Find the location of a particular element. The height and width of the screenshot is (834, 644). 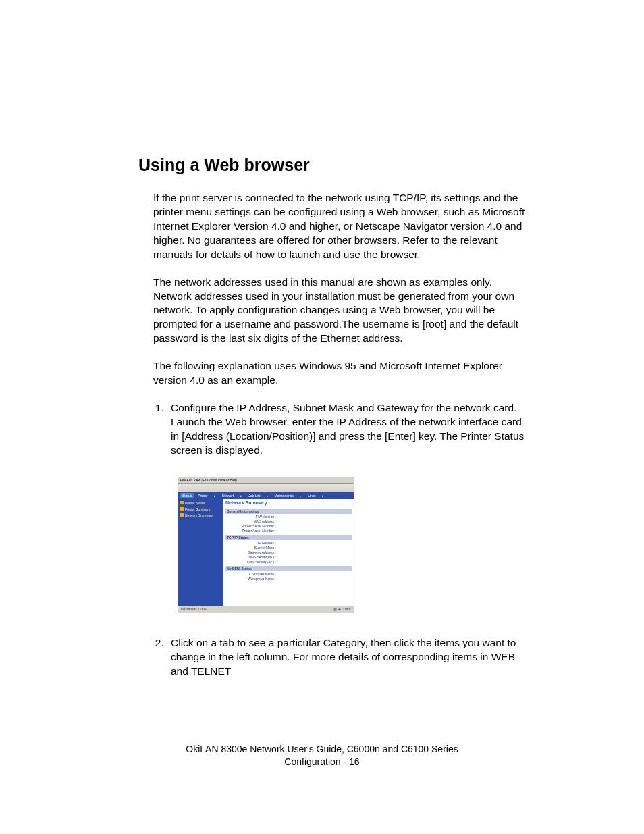

sidebar-label: Network Summary is located at coordinates (198, 515).